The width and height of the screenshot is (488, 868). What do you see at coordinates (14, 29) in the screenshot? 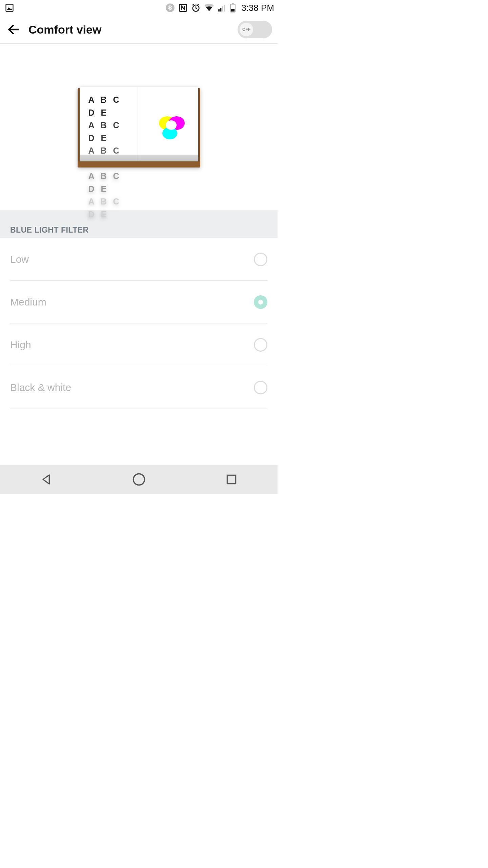
I see `back-button` at bounding box center [14, 29].